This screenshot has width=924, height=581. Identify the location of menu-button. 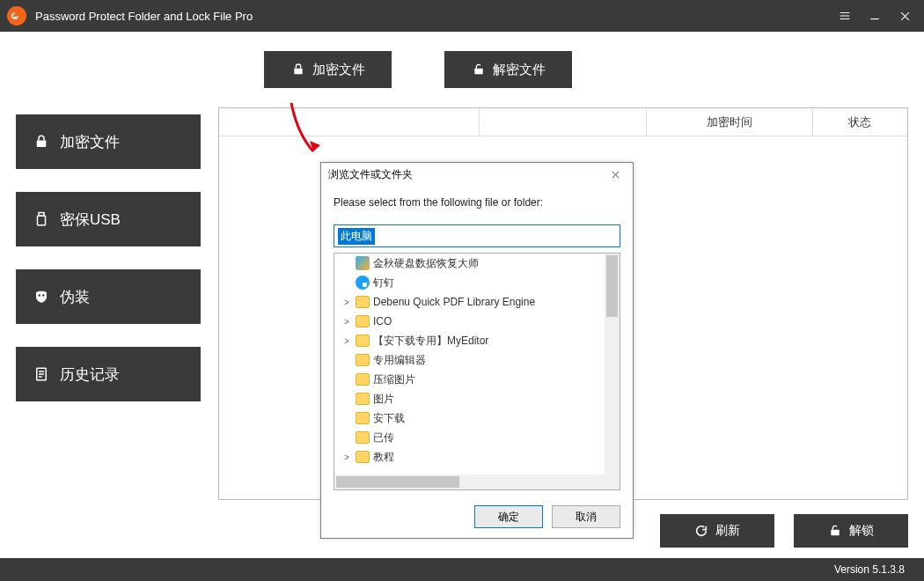
(845, 16).